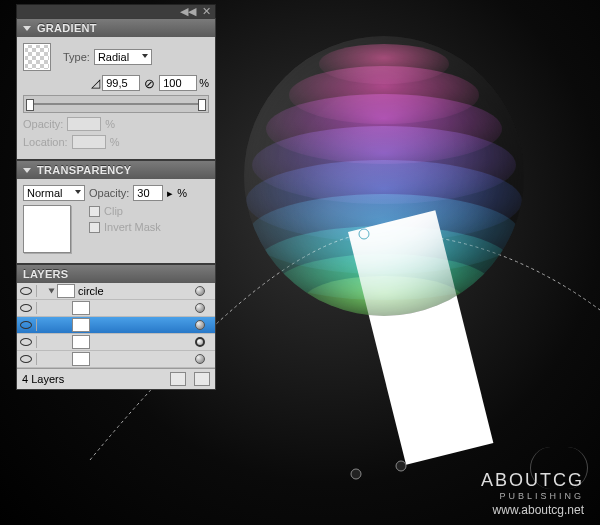 The image size is (600, 525). I want to click on layer-row: circle, so click(116, 292).